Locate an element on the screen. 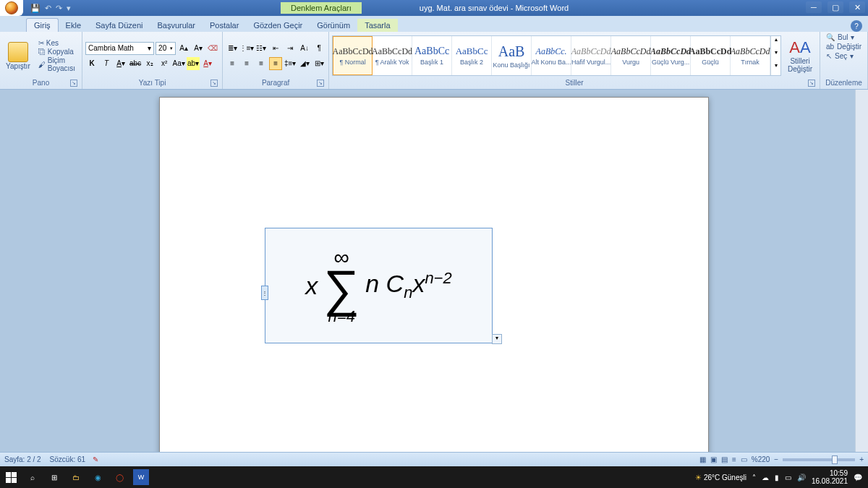 Image resolution: width=868 pixels, height=488 pixels. help-icon: ? is located at coordinates (856, 26).